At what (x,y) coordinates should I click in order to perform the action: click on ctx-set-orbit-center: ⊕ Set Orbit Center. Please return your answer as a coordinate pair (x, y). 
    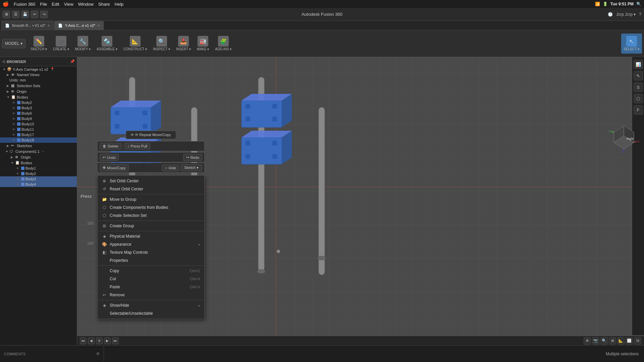
    Looking at the image, I should click on (151, 181).